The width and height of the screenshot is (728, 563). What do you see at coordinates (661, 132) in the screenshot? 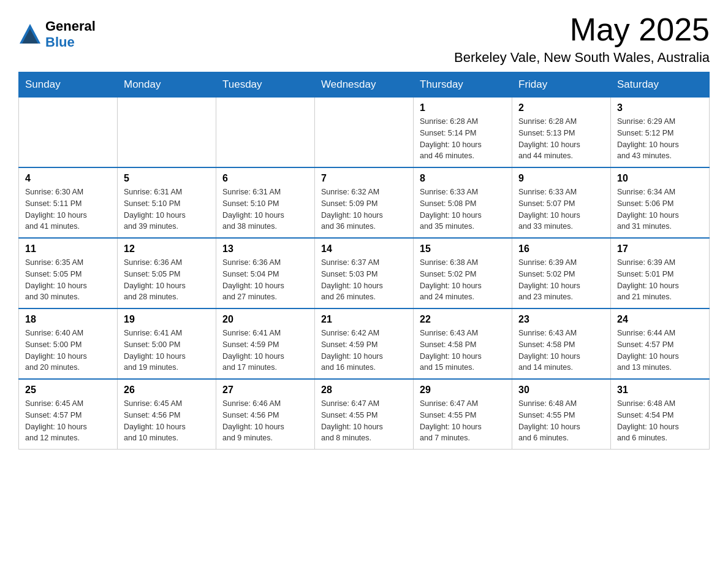
I see `calendar-cell: 3Sunrise: 6:29 AMSunset: 5:12 PMDaylight…` at bounding box center [661, 132].